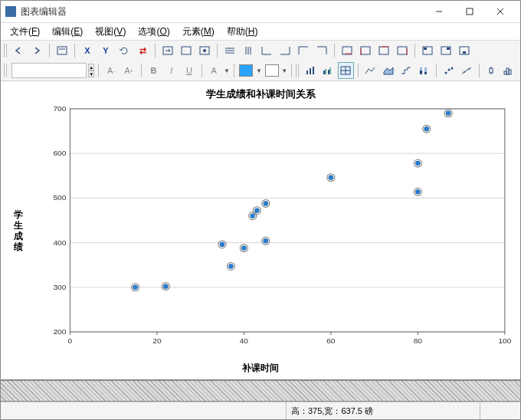 This screenshot has height=420, width=521. I want to click on menu-v: 视图(V), so click(110, 32).